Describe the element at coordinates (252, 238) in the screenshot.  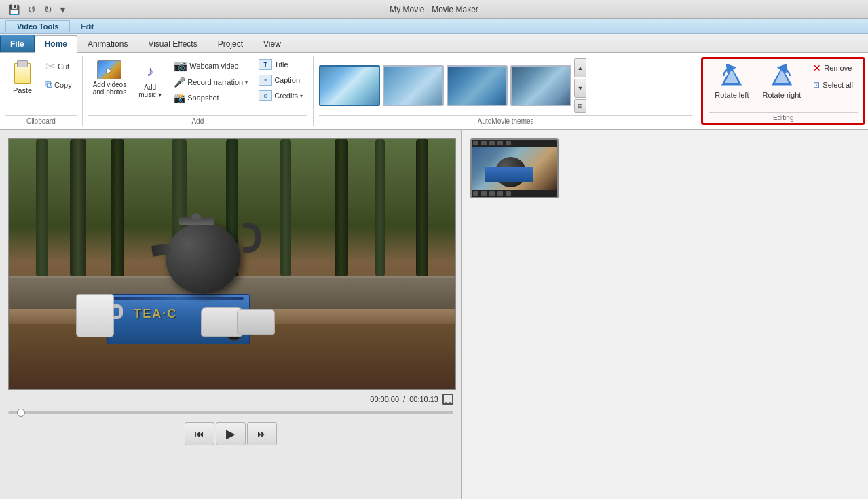
I see `kettle-handle` at that location.